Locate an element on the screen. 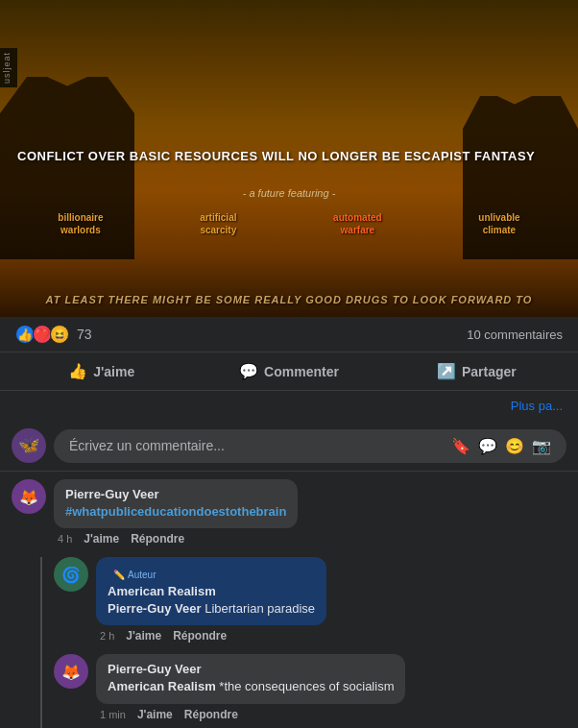 The image size is (578, 728). post-subtitle: - a future featuring - is located at coordinates (289, 193).